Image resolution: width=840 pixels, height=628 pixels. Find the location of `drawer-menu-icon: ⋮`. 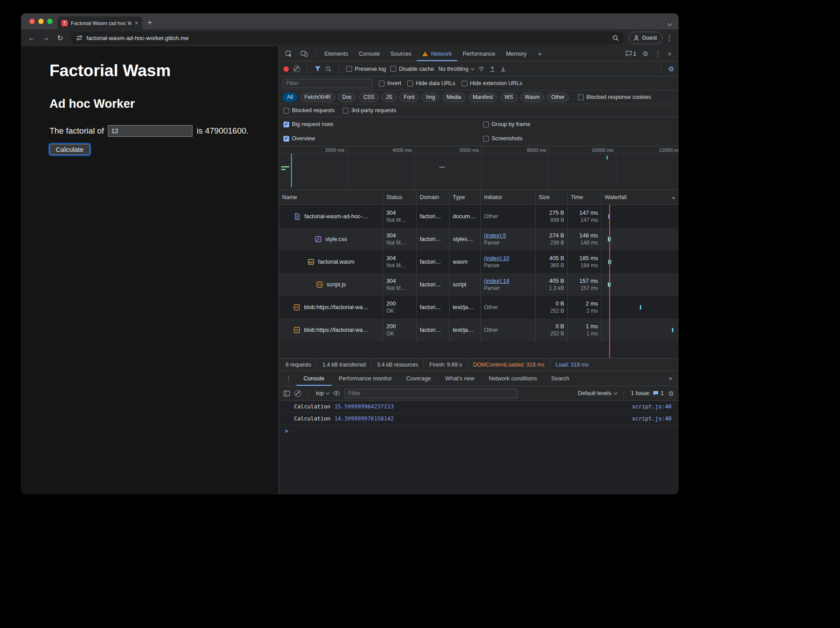

drawer-menu-icon: ⋮ is located at coordinates (289, 379).